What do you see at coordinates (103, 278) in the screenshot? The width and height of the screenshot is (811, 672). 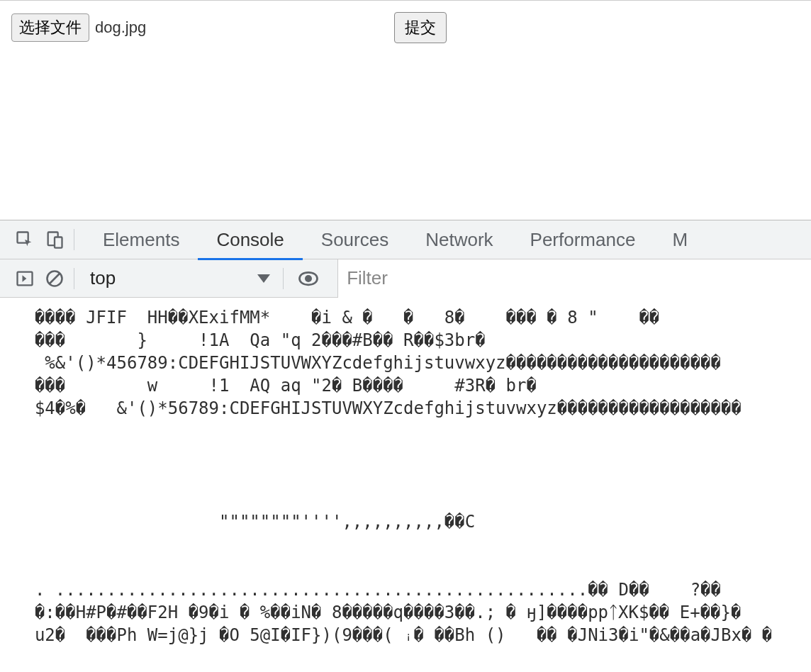 I see `context-label: top` at bounding box center [103, 278].